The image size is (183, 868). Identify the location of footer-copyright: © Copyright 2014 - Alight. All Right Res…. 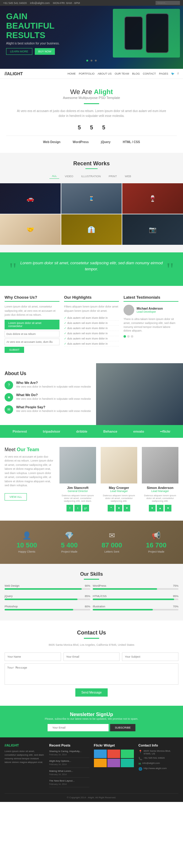
(92, 798).